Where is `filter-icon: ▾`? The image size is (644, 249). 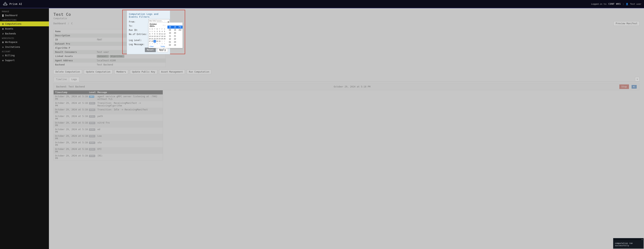 filter-icon: ▾ is located at coordinates (637, 79).